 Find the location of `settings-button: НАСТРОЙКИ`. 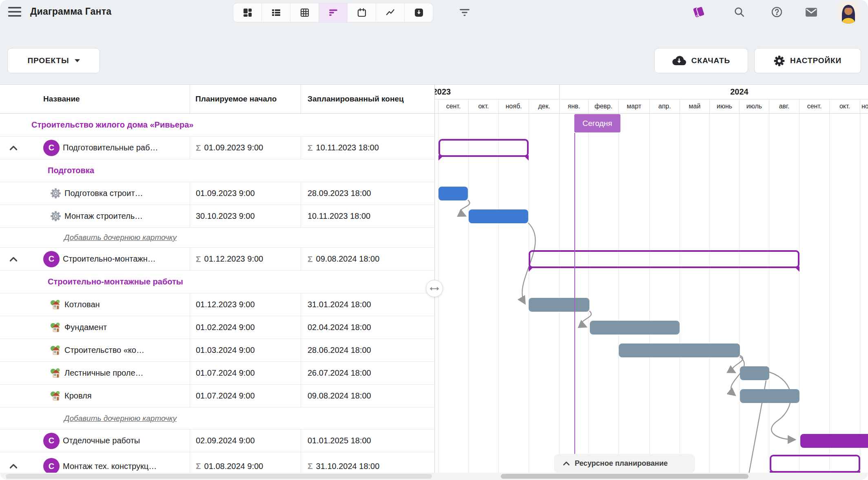

settings-button: НАСТРОЙКИ is located at coordinates (808, 61).